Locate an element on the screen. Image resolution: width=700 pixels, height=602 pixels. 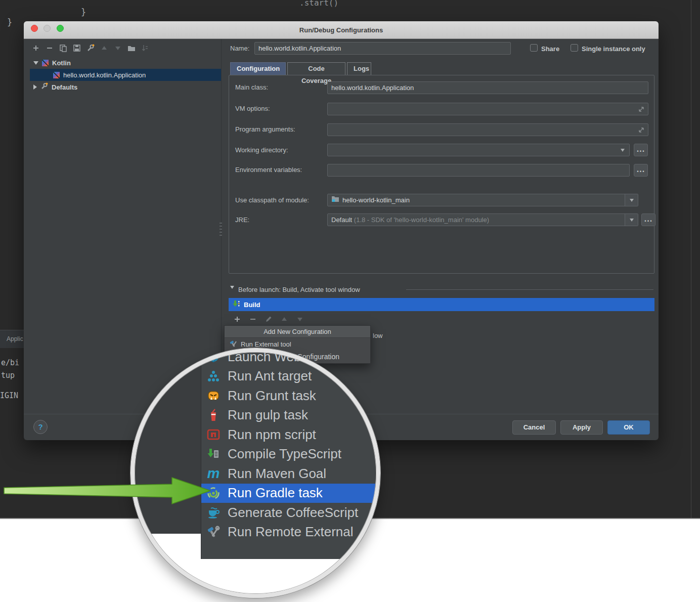
jre-label: JRE: is located at coordinates (242, 220).